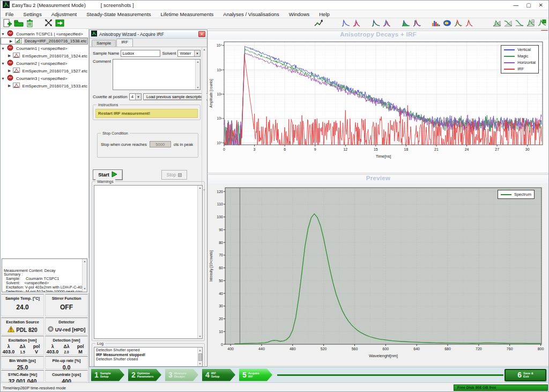  Describe the element at coordinates (202, 34) in the screenshot. I see `wizard-close-button: ✕` at that location.